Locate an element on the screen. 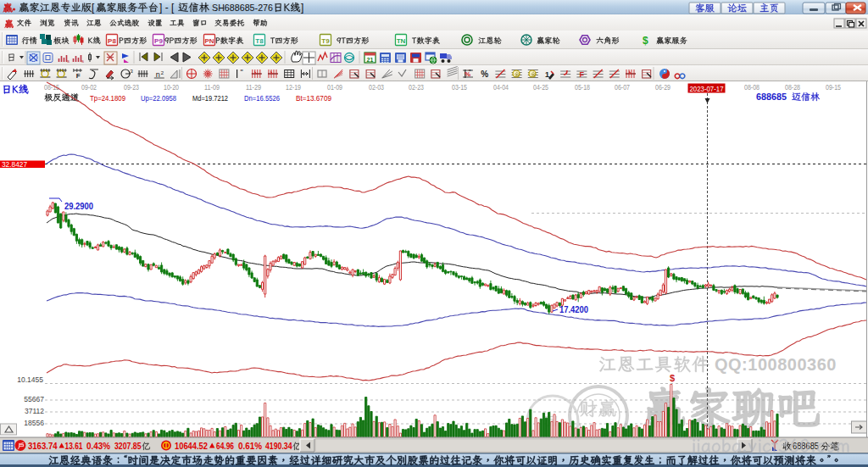 This screenshot has height=467, width=868. svg-text: 09-15 is located at coordinates (833, 88).